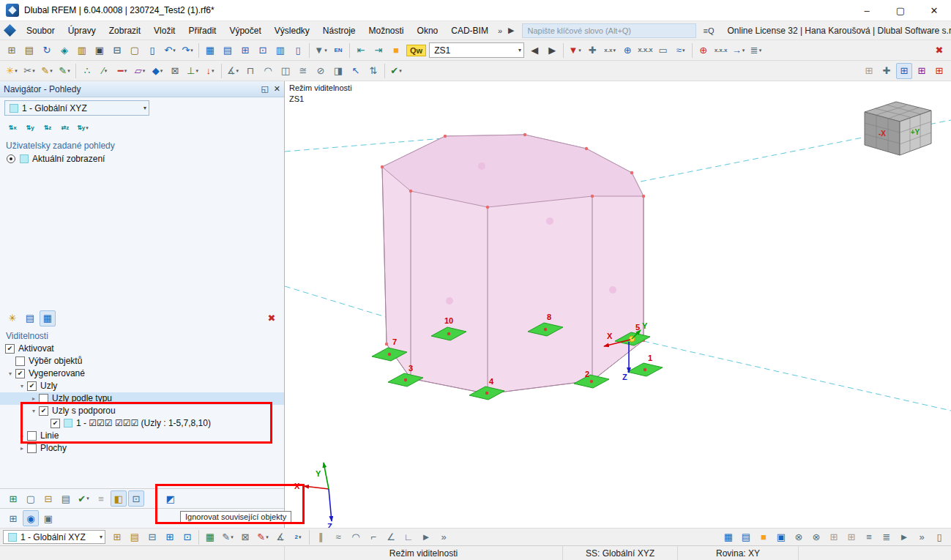  What do you see at coordinates (939, 51) in the screenshot?
I see `close-viewport-icon: ✖` at bounding box center [939, 51].